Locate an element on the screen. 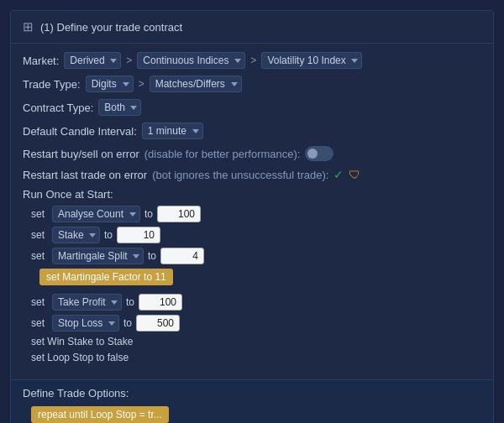  shield-icon: 🛡 is located at coordinates (354, 175).